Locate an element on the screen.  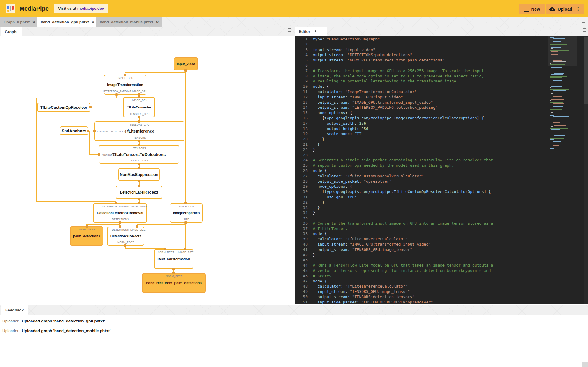
graph-node-hand_rect_from_palm_detections: hand_rect_from_palm_detectionsNORM_RECT is located at coordinates (174, 283).